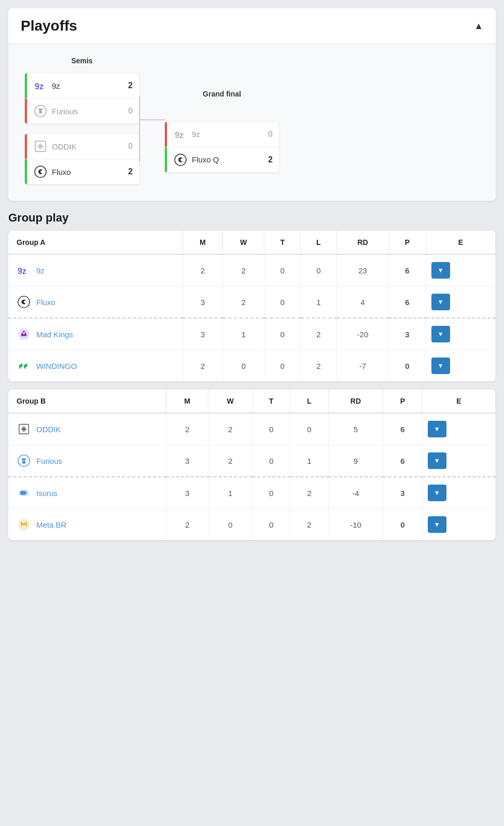 Image resolution: width=504 pixels, height=826 pixels. Describe the element at coordinates (128, 146) in the screenshot. I see `semi2-team1-score: 0` at that location.